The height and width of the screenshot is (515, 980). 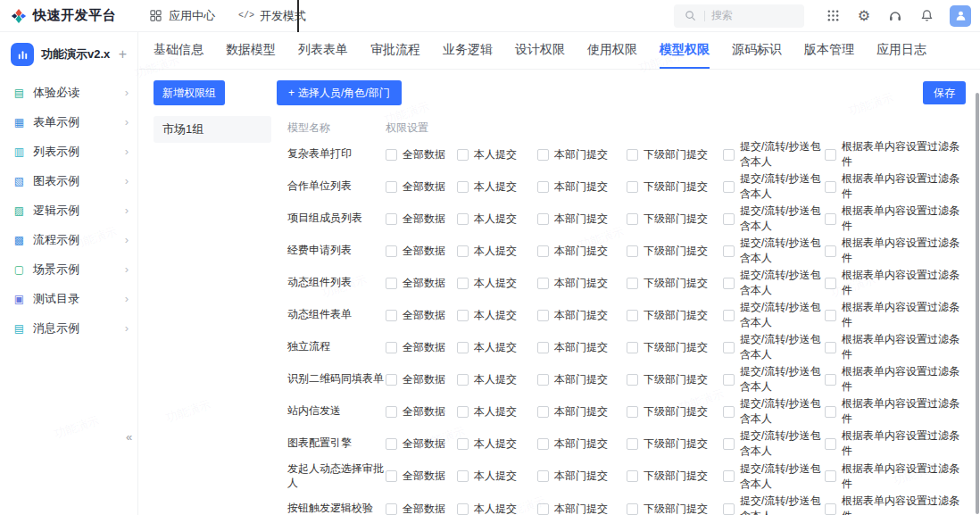 What do you see at coordinates (181, 16) in the screenshot?
I see `nav-app-center: 应用中心` at bounding box center [181, 16].